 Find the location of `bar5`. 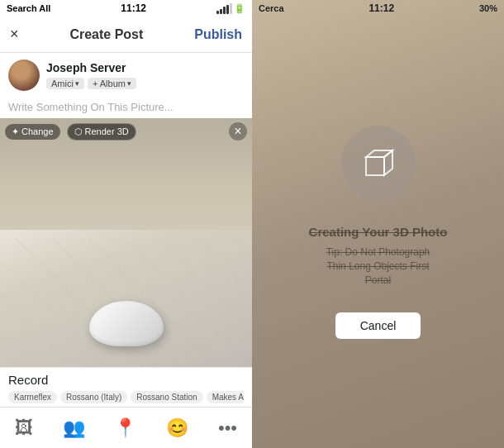

bar5 is located at coordinates (231, 8).